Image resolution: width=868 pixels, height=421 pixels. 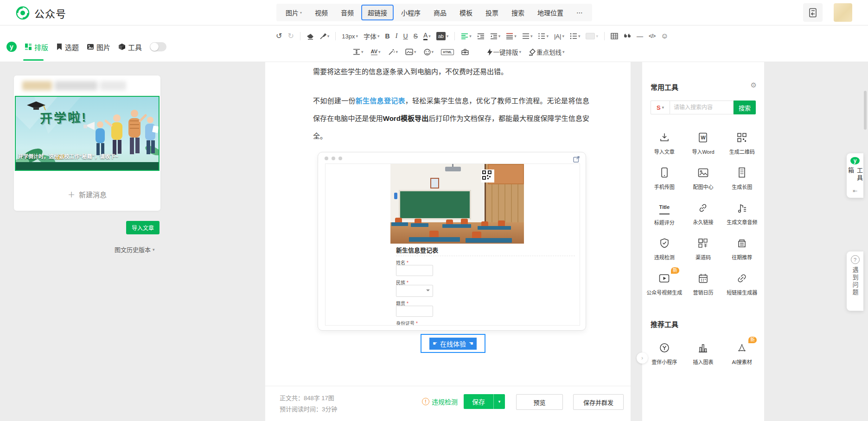 What do you see at coordinates (627, 36) in the screenshot?
I see `blockquote-icon` at bounding box center [627, 36].